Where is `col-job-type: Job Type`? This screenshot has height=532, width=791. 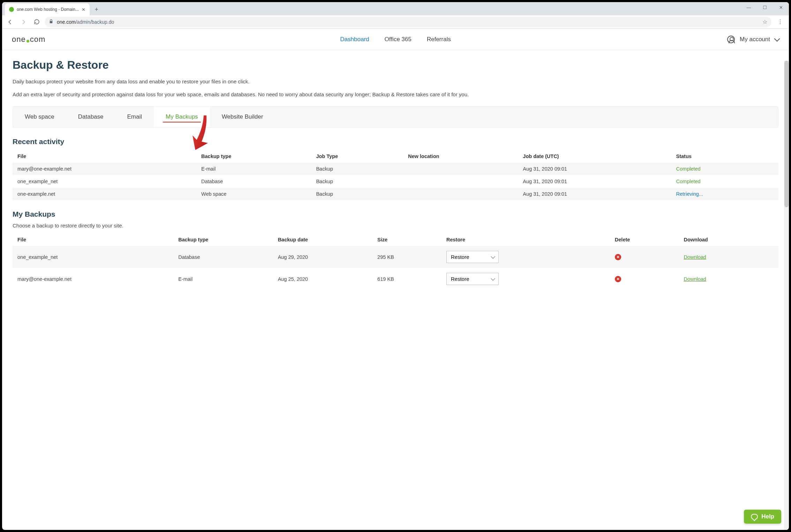 col-job-type: Job Type is located at coordinates (357, 156).